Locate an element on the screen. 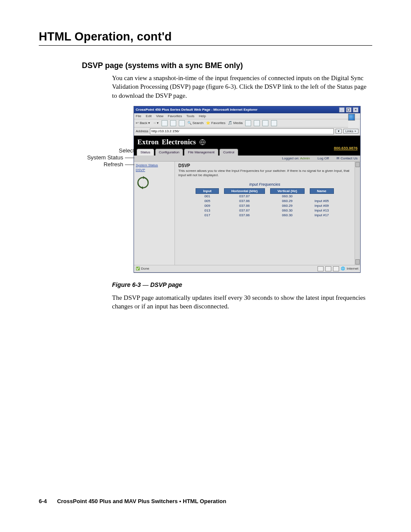 This screenshot has width=411, height=532. footer: 6-4 CrossPoint 450 Plus and MAV Plus Swi… is located at coordinates (206, 501).